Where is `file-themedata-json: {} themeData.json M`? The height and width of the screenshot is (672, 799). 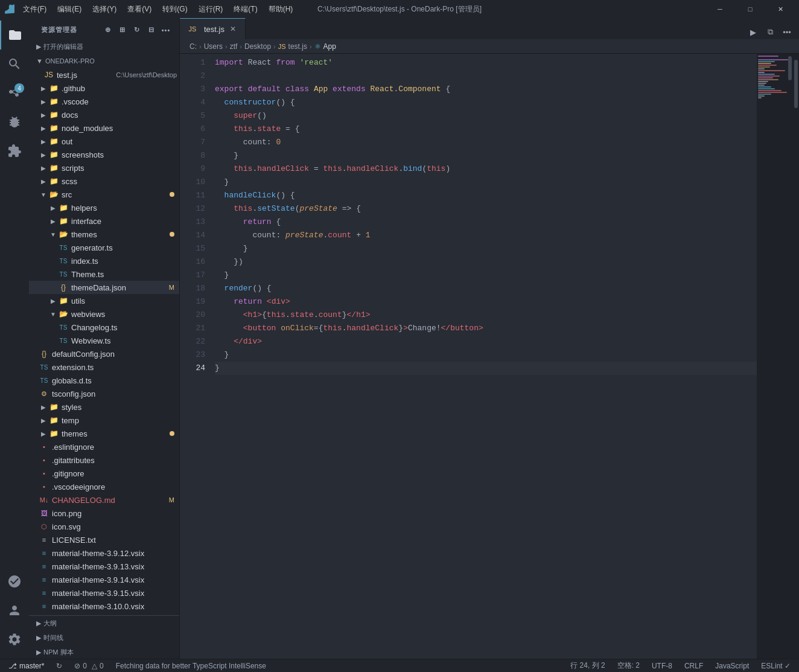 file-themedata-json: {} themeData.json M is located at coordinates (104, 287).